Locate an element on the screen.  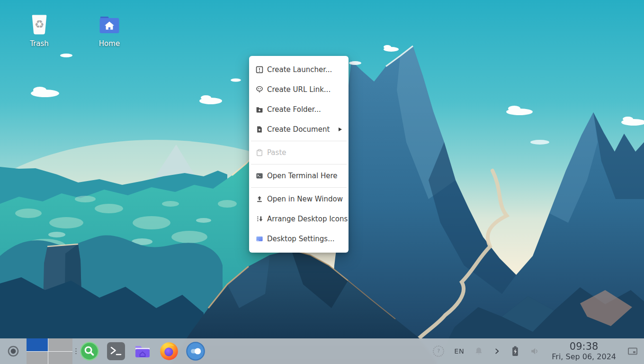
desktop-icon-home: Home is located at coordinates (109, 30).